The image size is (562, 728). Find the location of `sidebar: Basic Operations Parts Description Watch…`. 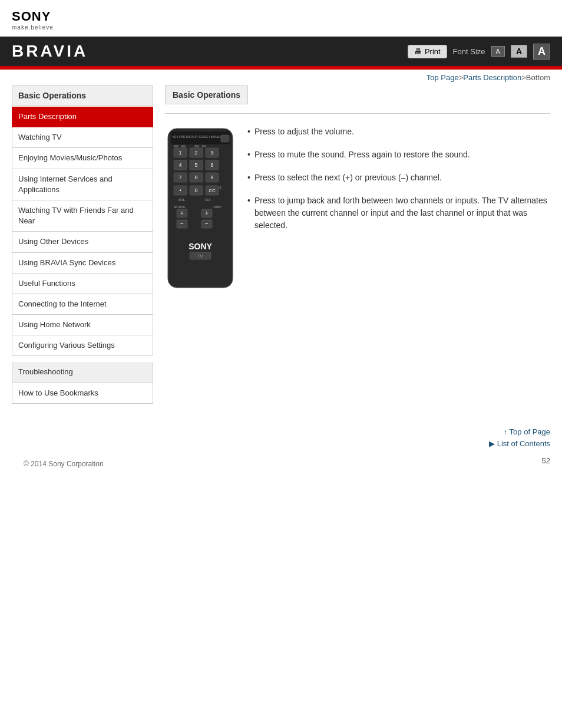

sidebar: Basic Operations Parts Description Watch… is located at coordinates (82, 245).